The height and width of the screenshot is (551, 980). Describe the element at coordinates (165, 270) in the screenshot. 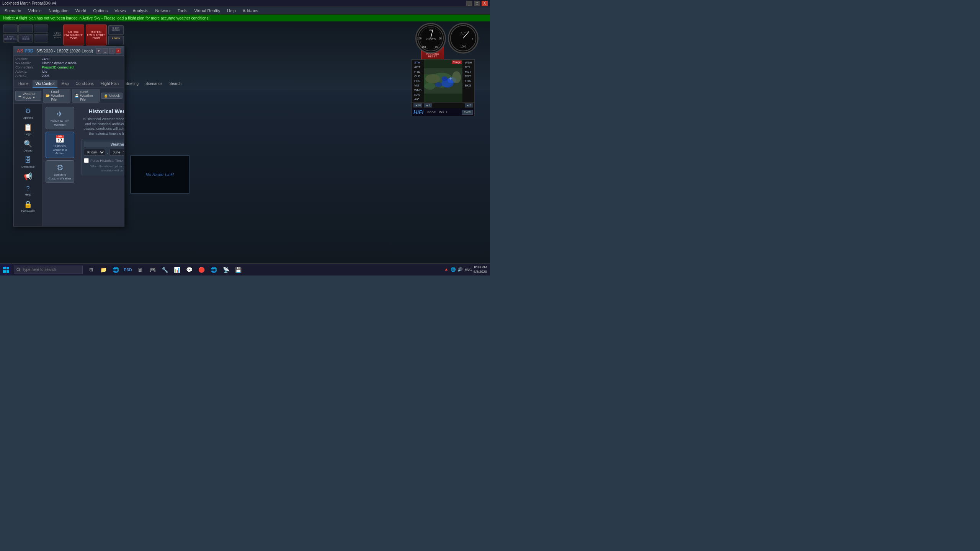

I see `taskbar-icon-app3: 🔧` at that location.